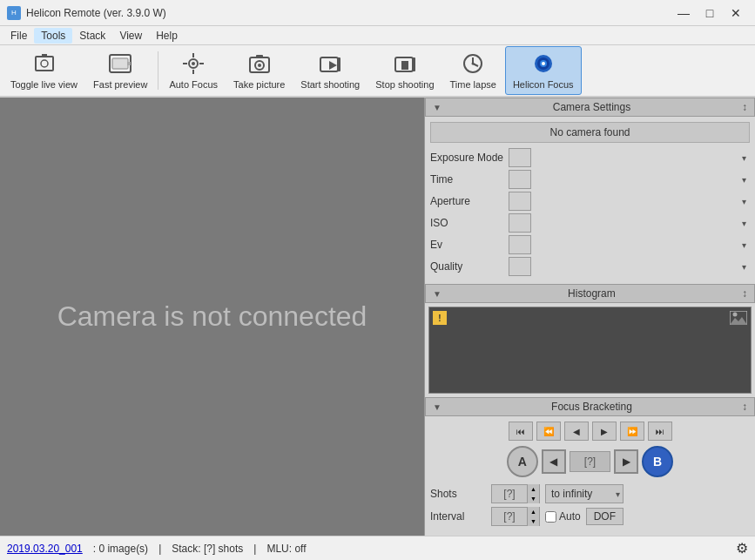  Describe the element at coordinates (660, 431) in the screenshot. I see `forward-fast-button: ⏭` at that location.